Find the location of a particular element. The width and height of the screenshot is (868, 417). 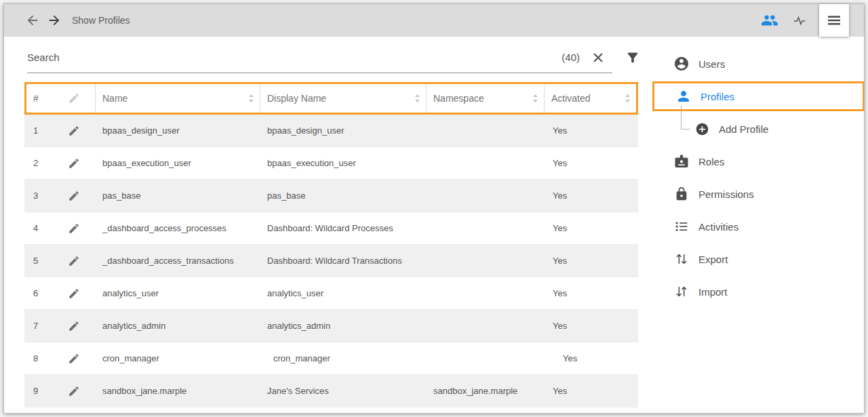

search-input is located at coordinates (294, 57).